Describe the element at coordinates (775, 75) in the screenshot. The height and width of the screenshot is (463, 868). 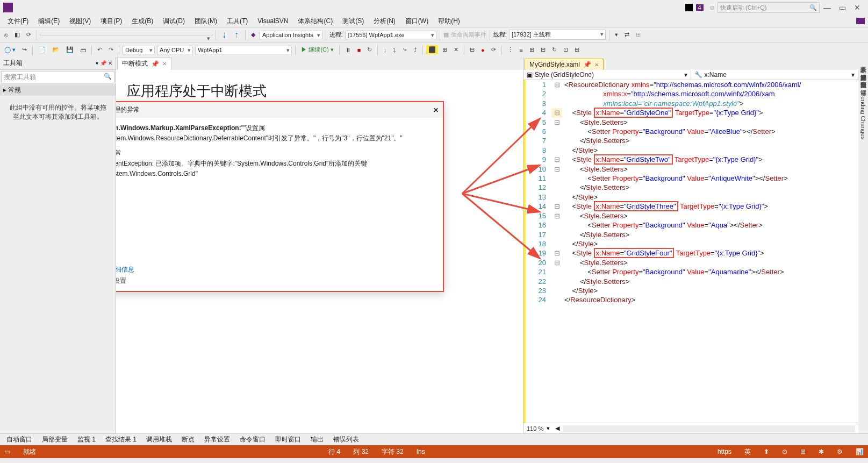
I see `nav-member-dropdown: 🔧 x:Name▾` at that location.